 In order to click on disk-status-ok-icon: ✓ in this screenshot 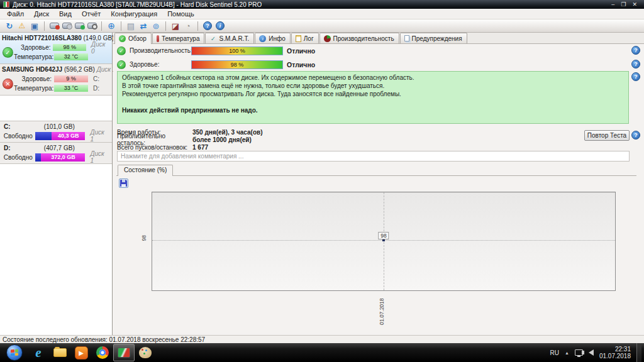, I will do `click(8, 53)`.